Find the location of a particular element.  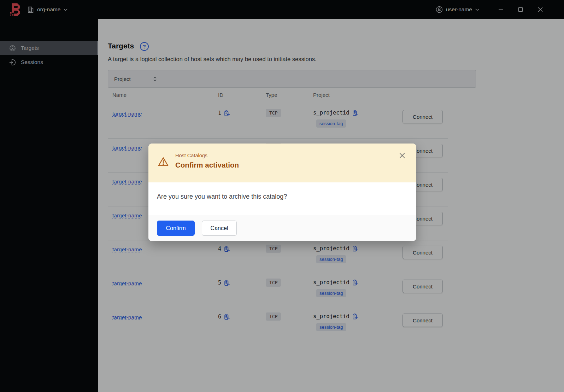

dialog-title: Confirm activation is located at coordinates (207, 165).